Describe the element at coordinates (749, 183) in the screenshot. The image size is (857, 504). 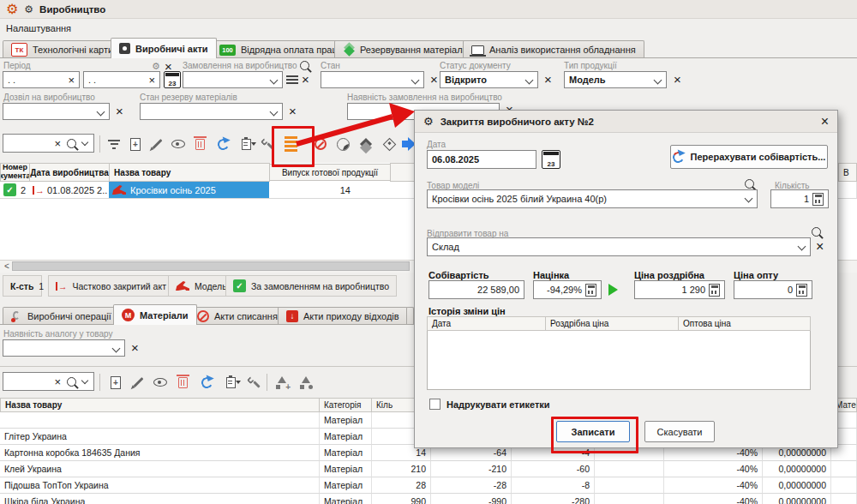
I see `product-search-icon` at that location.